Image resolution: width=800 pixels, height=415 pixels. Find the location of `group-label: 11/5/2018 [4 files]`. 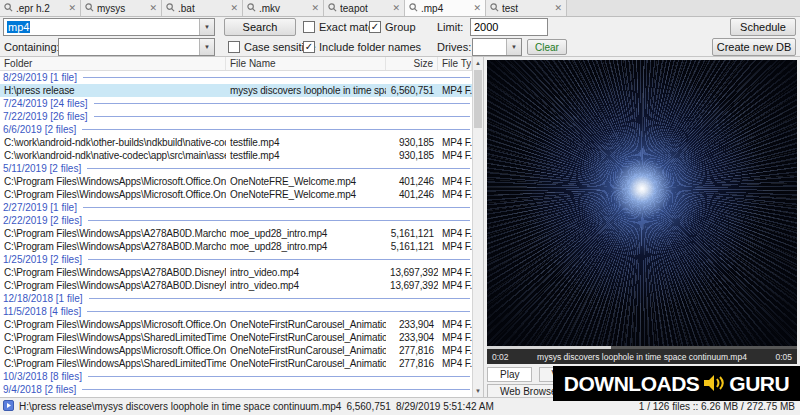

group-label: 11/5/2018 [4 files] is located at coordinates (42, 312).